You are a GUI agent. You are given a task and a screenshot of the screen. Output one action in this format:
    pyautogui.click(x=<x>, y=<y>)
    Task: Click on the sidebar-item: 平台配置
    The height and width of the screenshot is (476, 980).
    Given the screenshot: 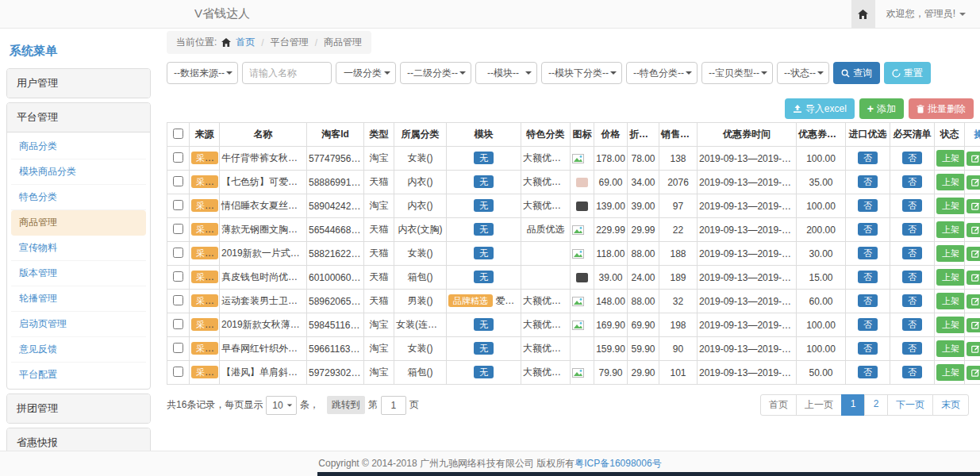 What is the action you would take?
    pyautogui.click(x=79, y=374)
    